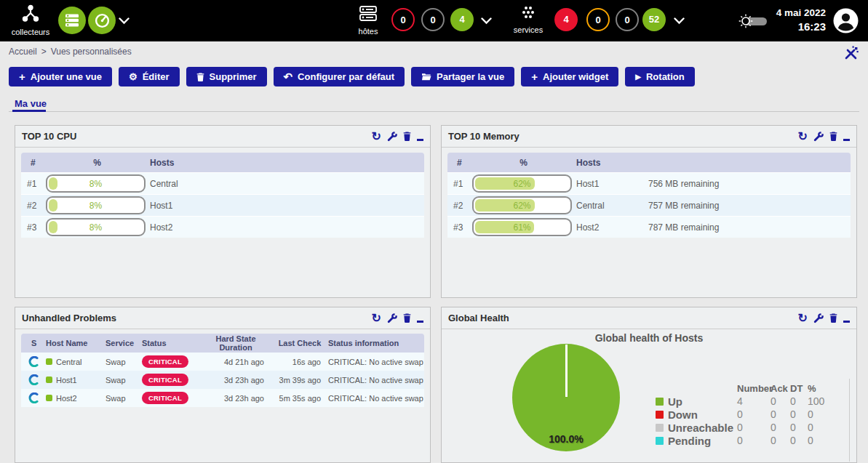 This screenshot has width=868, height=463. Describe the element at coordinates (186, 184) in the screenshot. I see `host-name: Central` at that location.